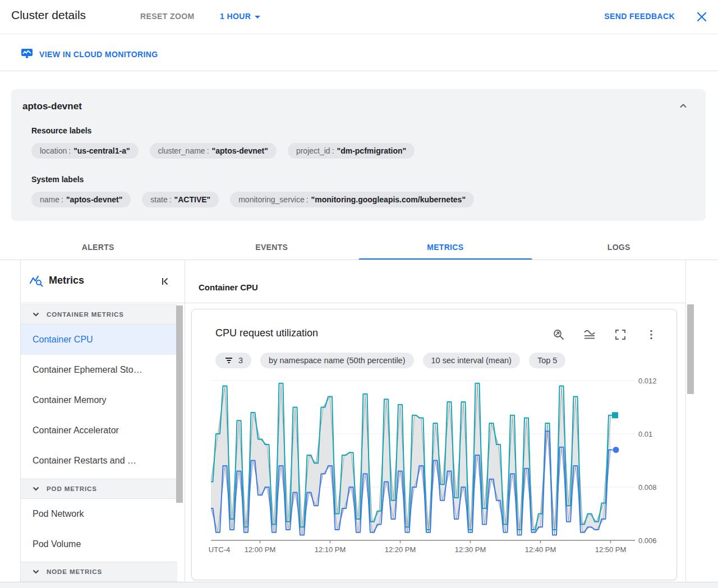  Describe the element at coordinates (471, 360) in the screenshot. I see `interval-chip: 10 sec interval (mean)` at that location.